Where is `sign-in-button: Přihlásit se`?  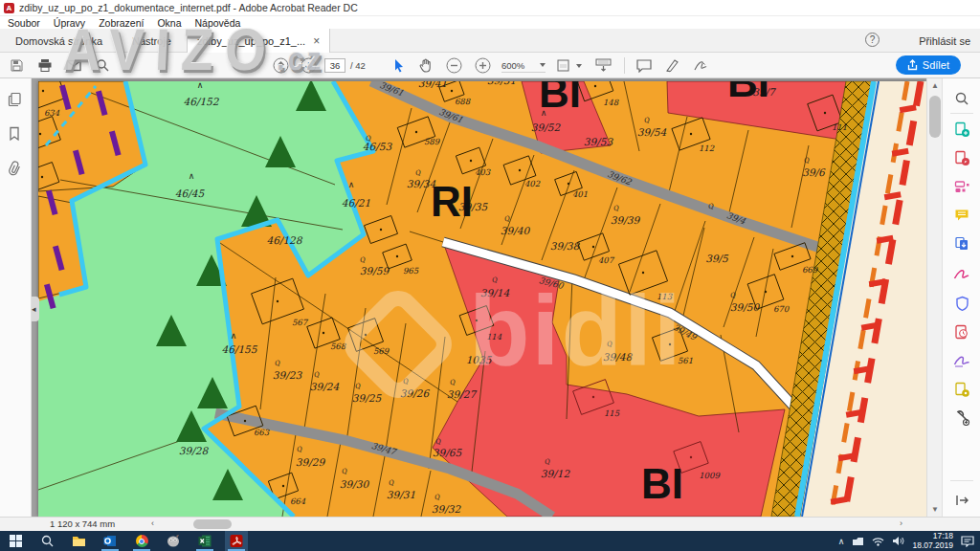 sign-in-button: Přihlásit se is located at coordinates (945, 40).